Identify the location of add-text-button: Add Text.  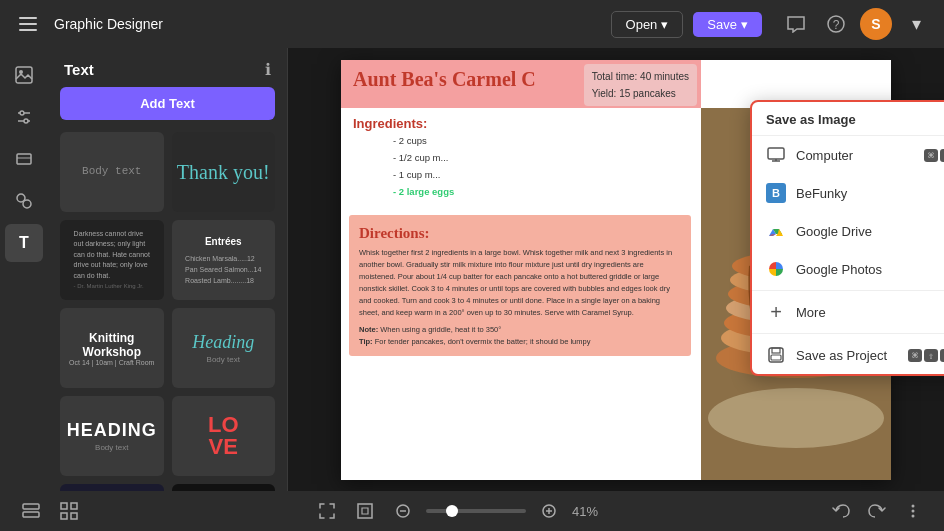
(168, 104).